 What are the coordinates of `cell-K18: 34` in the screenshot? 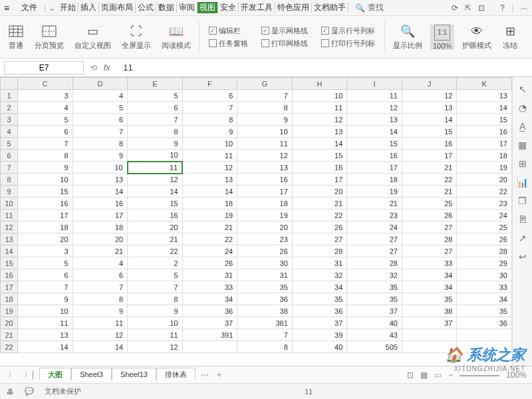 It's located at (484, 299).